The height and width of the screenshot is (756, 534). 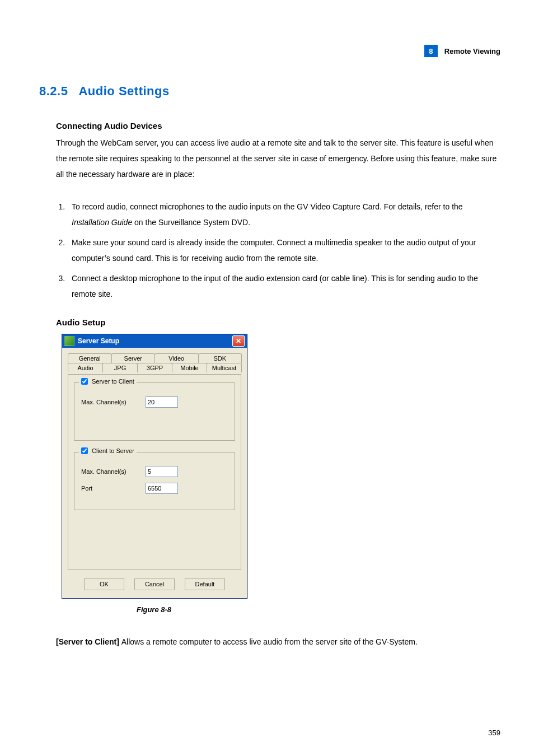 What do you see at coordinates (69, 341) in the screenshot?
I see `app-icon` at bounding box center [69, 341].